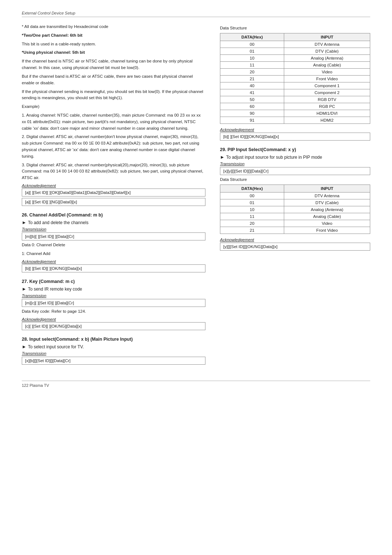 The width and height of the screenshot is (392, 555). I want to click on section-26-heading: 26. Channel Add/Del (Command: m b), so click(114, 215).